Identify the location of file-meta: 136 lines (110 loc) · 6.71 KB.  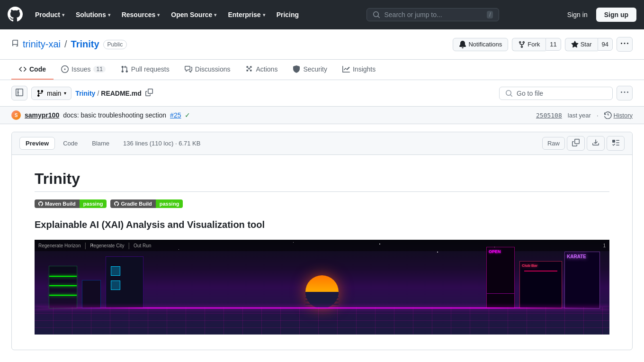
(162, 143).